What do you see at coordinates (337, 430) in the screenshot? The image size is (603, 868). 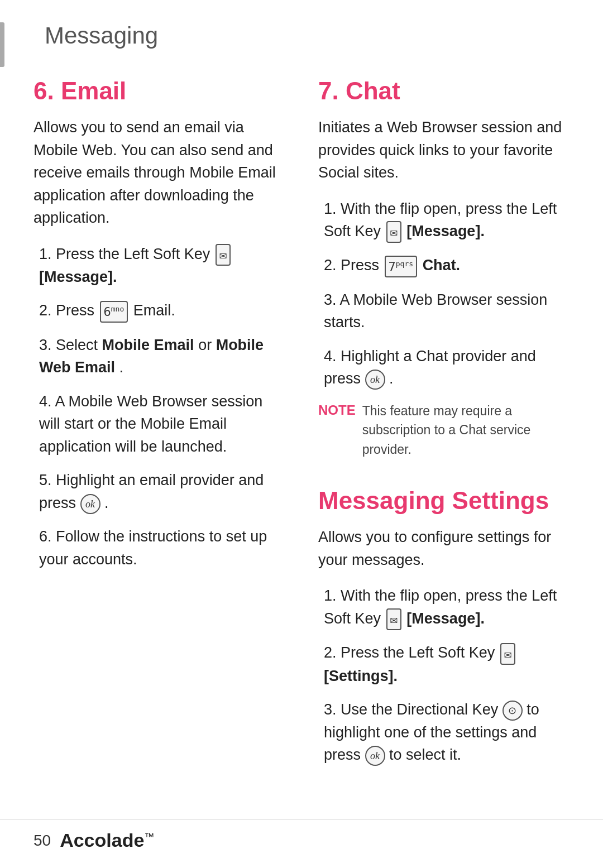 I see `note-label: NOTE` at bounding box center [337, 430].